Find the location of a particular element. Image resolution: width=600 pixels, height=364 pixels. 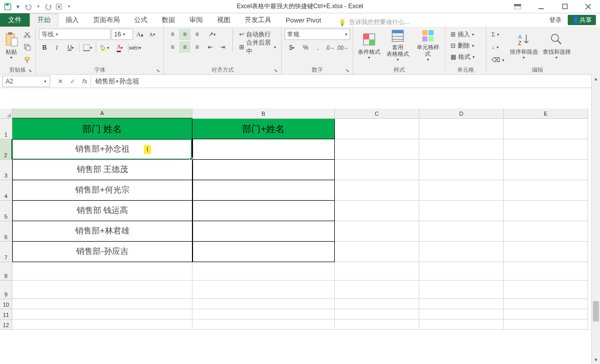

cell-C2 is located at coordinates (377, 149).